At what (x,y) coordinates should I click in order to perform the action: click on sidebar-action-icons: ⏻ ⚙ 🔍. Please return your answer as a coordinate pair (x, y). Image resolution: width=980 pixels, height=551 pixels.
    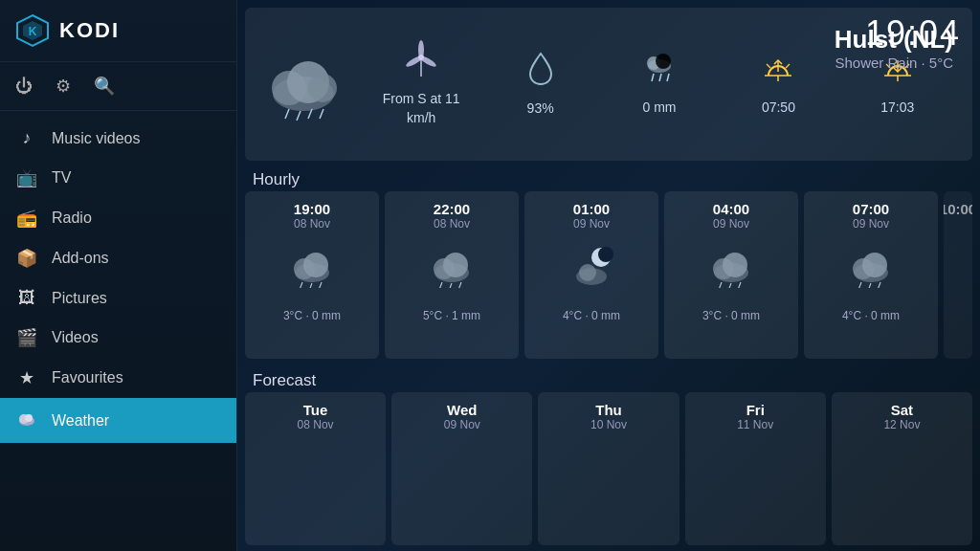
    Looking at the image, I should click on (119, 86).